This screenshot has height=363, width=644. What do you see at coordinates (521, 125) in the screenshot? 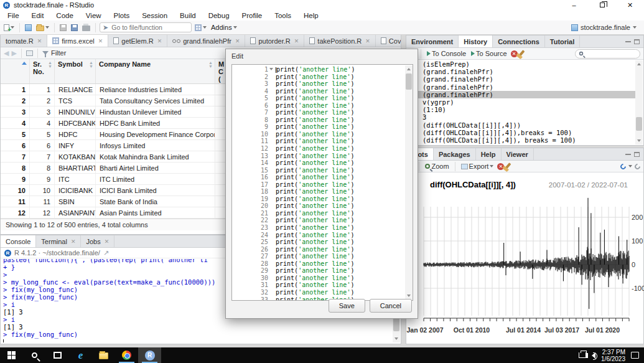
I see `history-item: (diff(OHLCData[[i]][,4]))` at bounding box center [521, 125].